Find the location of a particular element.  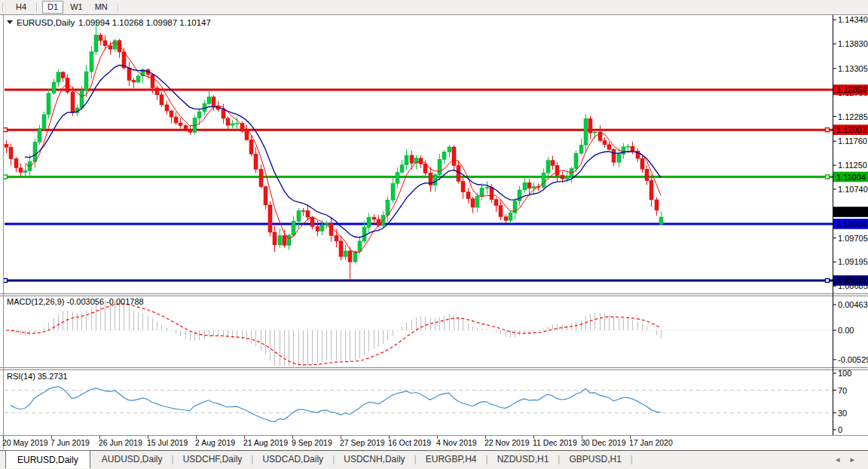

date-label: 2 Aug 2019 is located at coordinates (215, 443).